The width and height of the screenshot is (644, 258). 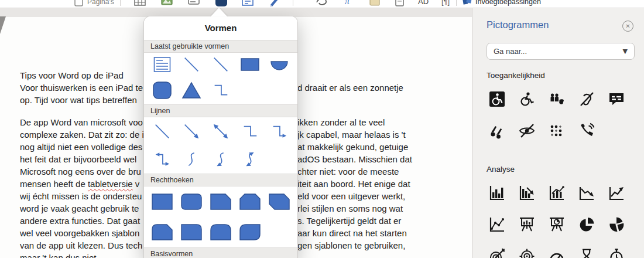 I want to click on misspelled-word: tabletversie, so click(x=110, y=184).